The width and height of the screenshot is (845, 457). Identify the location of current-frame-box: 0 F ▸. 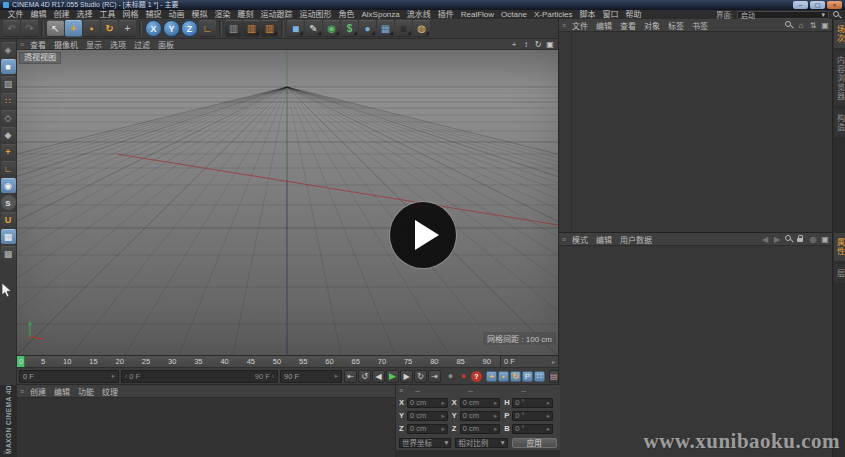
(529, 362).